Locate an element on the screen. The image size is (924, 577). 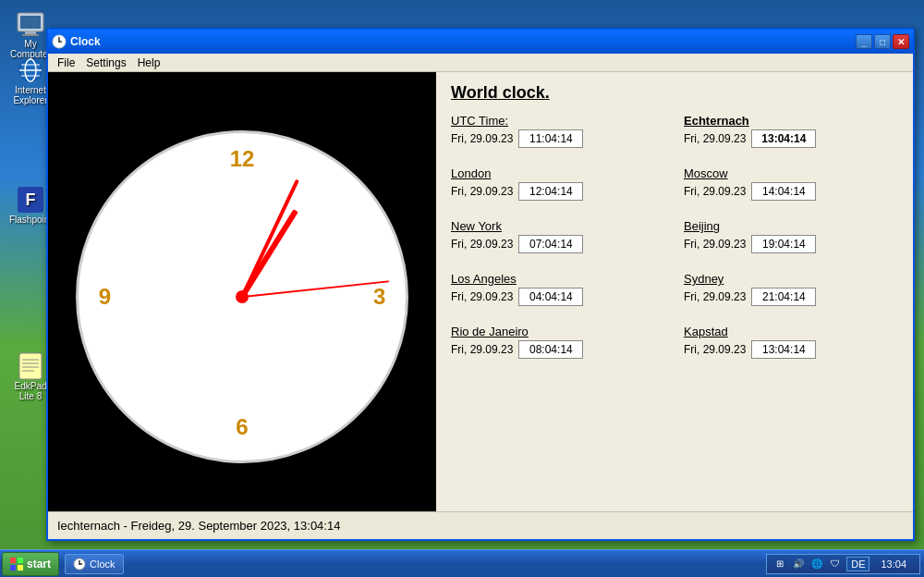
city-time-row: Fri, 29.09.2311:04:14 is located at coordinates (558, 139).